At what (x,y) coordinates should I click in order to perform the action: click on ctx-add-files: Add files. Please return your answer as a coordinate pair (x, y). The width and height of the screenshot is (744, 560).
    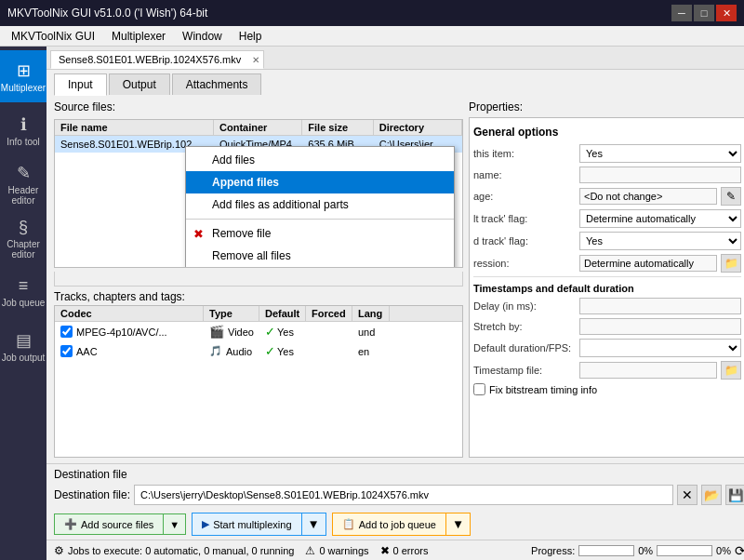
    Looking at the image, I should click on (320, 160).